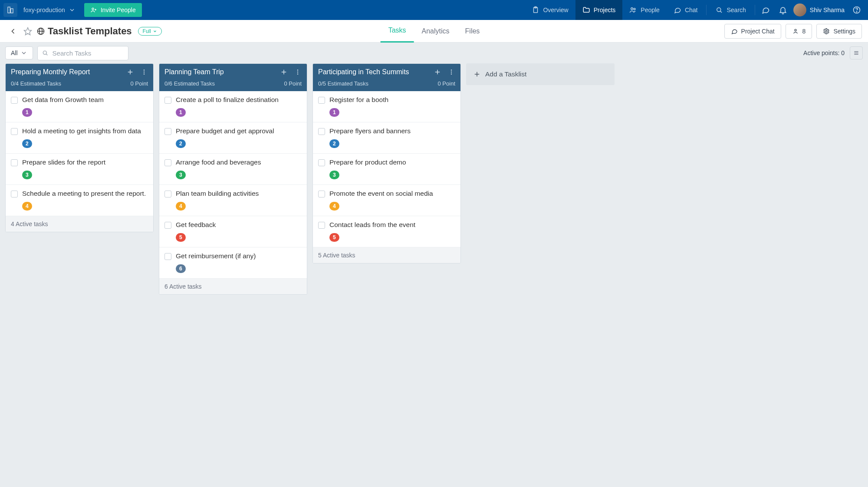  What do you see at coordinates (83, 53) in the screenshot?
I see `search-input` at bounding box center [83, 53].